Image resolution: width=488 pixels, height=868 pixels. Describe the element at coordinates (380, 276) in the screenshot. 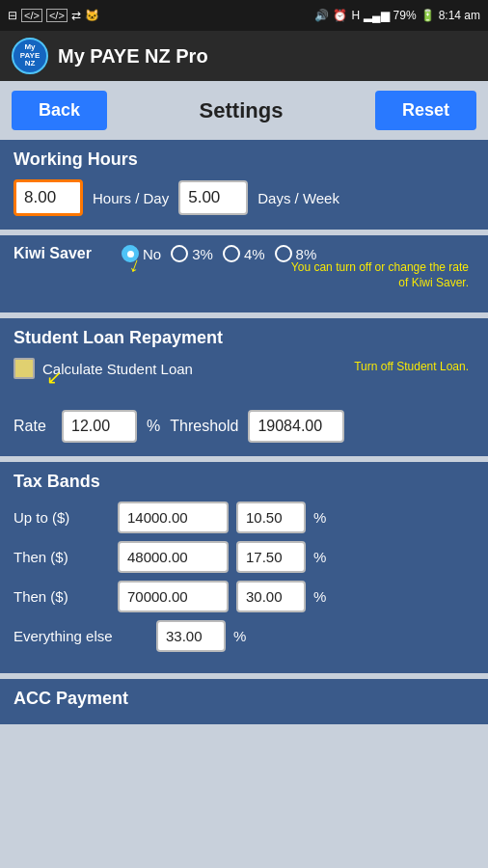

I see `kiwi-tooltip-text: You can turn off or change the rate of K…` at that location.